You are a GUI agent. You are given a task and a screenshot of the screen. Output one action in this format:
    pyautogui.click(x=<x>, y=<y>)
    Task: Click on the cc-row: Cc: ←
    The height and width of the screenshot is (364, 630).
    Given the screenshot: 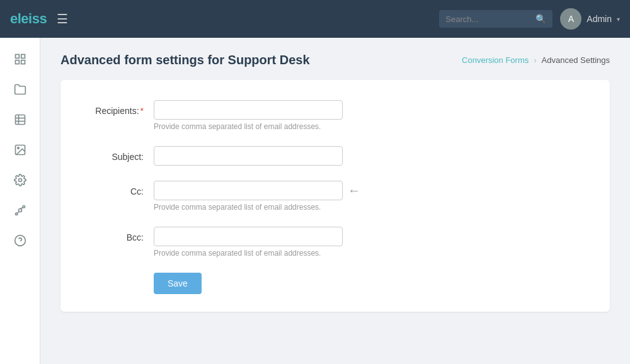 What is the action you would take?
    pyautogui.click(x=335, y=190)
    